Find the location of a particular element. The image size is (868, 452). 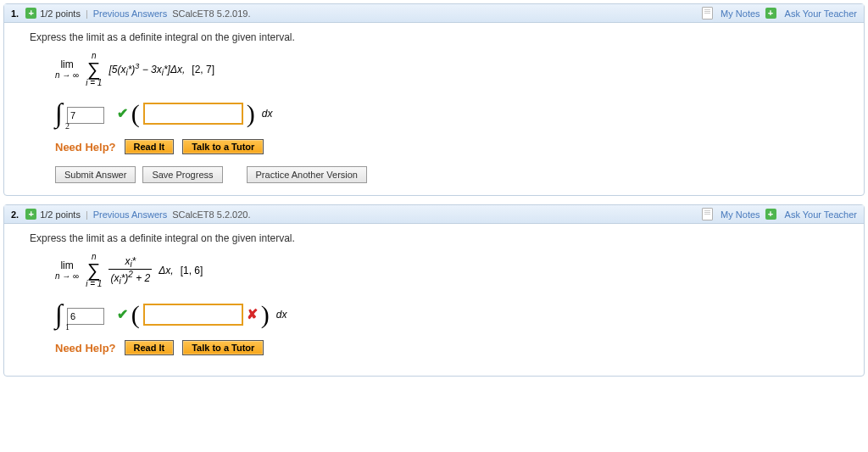

summand: [5(xi*)3 − 3xi*]Δx, is located at coordinates (147, 70).